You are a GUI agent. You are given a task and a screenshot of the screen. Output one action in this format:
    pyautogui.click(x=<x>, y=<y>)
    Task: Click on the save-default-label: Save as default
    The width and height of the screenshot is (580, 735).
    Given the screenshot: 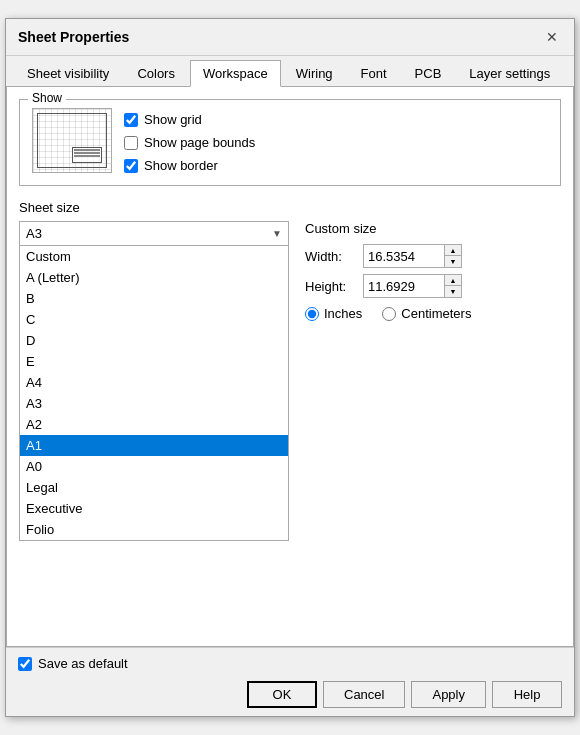 What is the action you would take?
    pyautogui.click(x=83, y=664)
    